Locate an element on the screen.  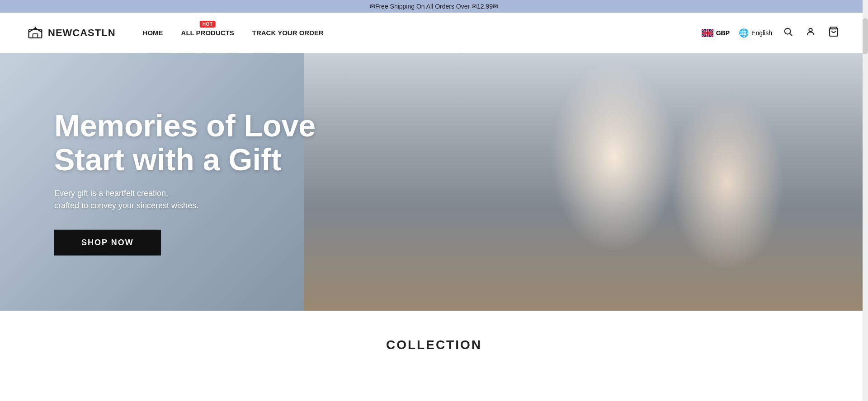
nav-track-order: TRACK YOUR ORDER is located at coordinates (288, 33).